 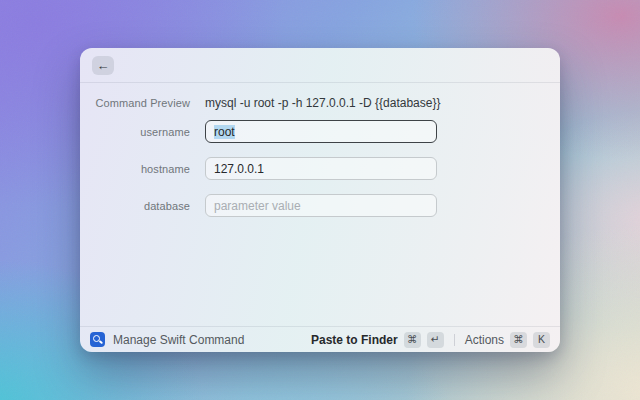 I want to click on hostname-row: hostname 127.0.0.1, so click(x=320, y=168).